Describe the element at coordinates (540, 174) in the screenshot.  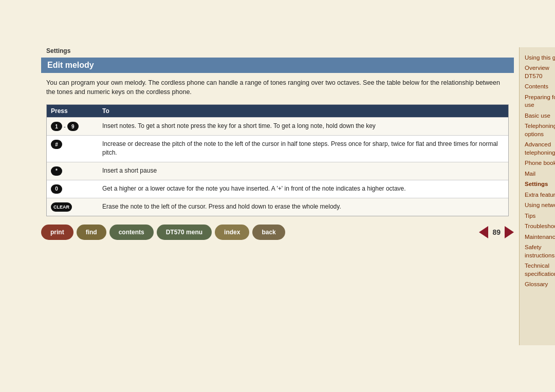
I see `sidebar-item-mail: Mail` at that location.